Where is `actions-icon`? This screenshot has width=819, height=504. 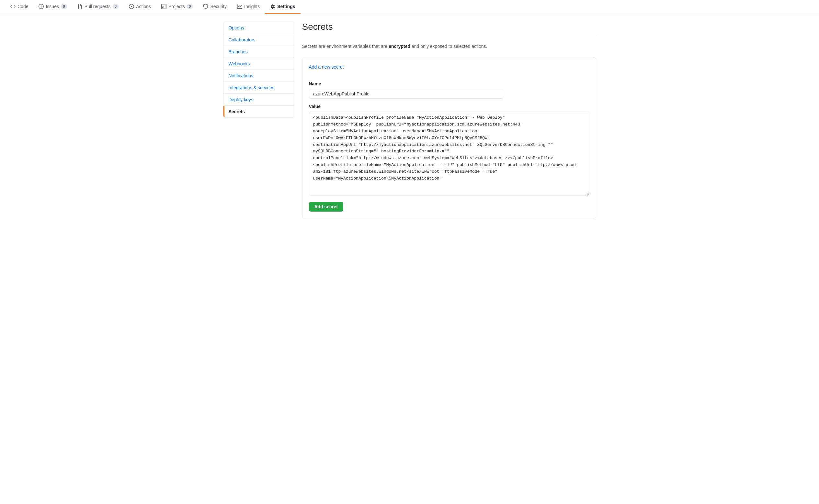 actions-icon is located at coordinates (131, 7).